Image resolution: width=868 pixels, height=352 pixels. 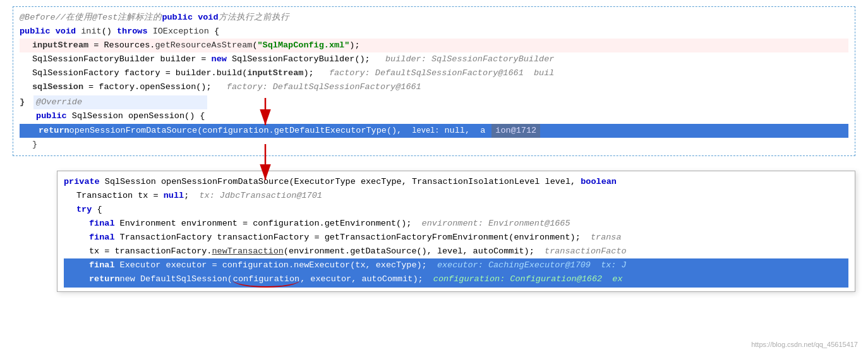 I want to click on code-line-opensession: public SqlSession openSession() {, so click(x=120, y=116).